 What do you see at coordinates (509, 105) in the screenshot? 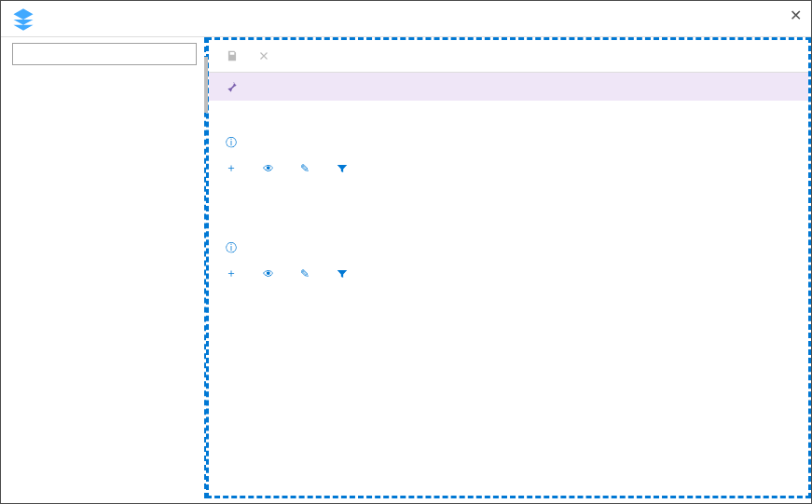
I see `tabs` at bounding box center [509, 105].